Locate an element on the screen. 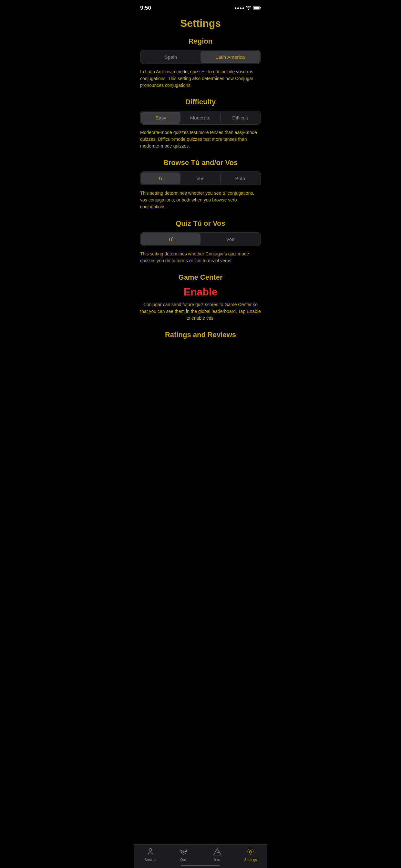  status-bar: 9:50 is located at coordinates (201, 7).